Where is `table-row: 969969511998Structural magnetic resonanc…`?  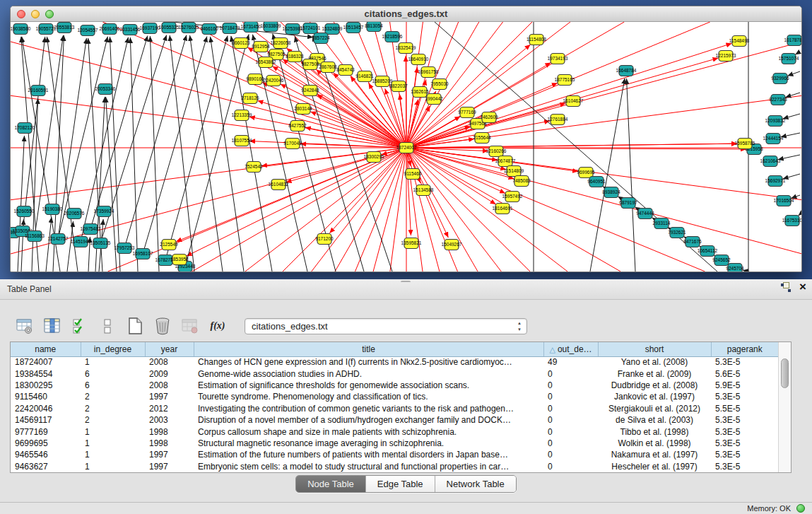 table-row: 969969511998Structural magnetic resonanc… is located at coordinates (394, 443).